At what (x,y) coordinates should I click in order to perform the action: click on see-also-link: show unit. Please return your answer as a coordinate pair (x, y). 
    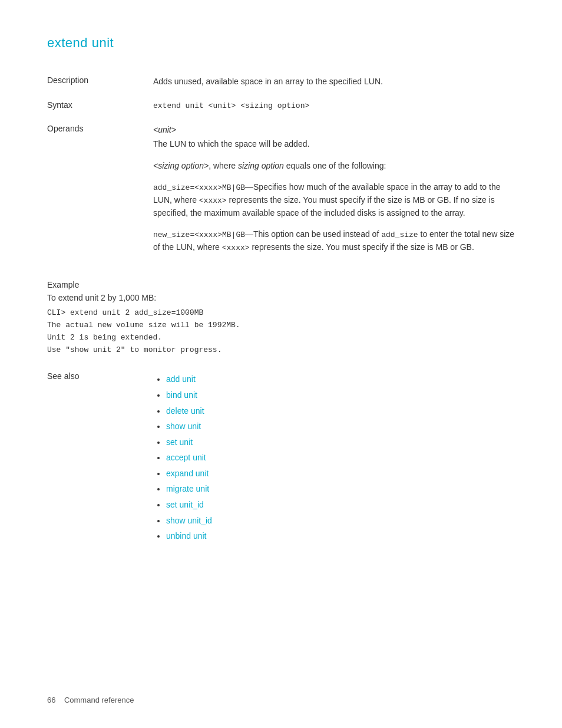
    Looking at the image, I should click on (184, 426).